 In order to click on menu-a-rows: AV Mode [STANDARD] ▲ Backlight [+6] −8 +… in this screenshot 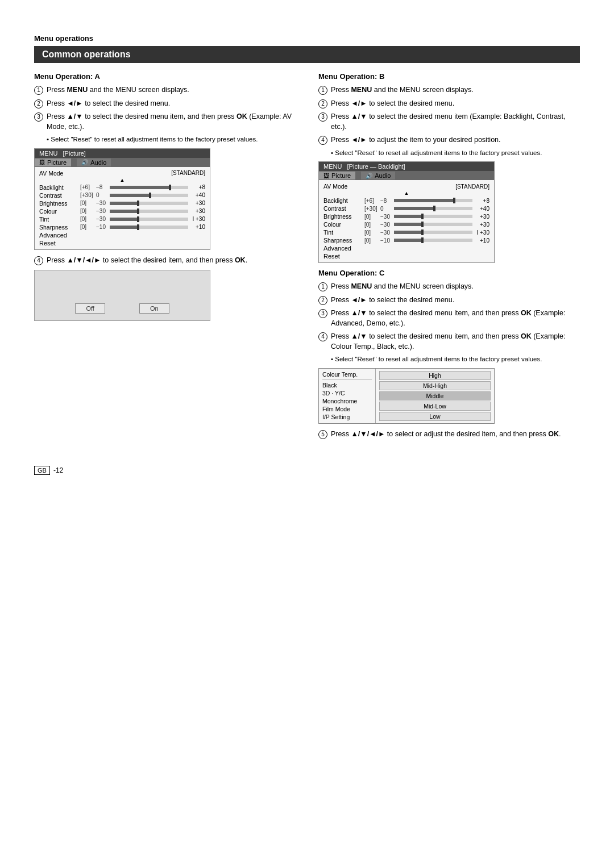, I will do `click(122, 208)`.